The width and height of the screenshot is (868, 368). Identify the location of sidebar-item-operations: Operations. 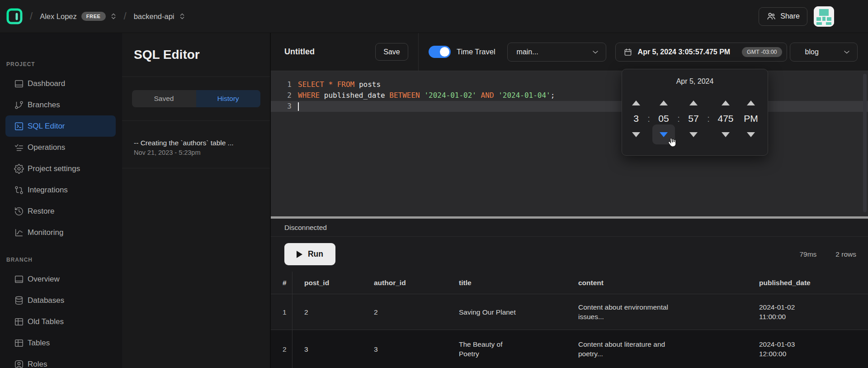
(61, 148).